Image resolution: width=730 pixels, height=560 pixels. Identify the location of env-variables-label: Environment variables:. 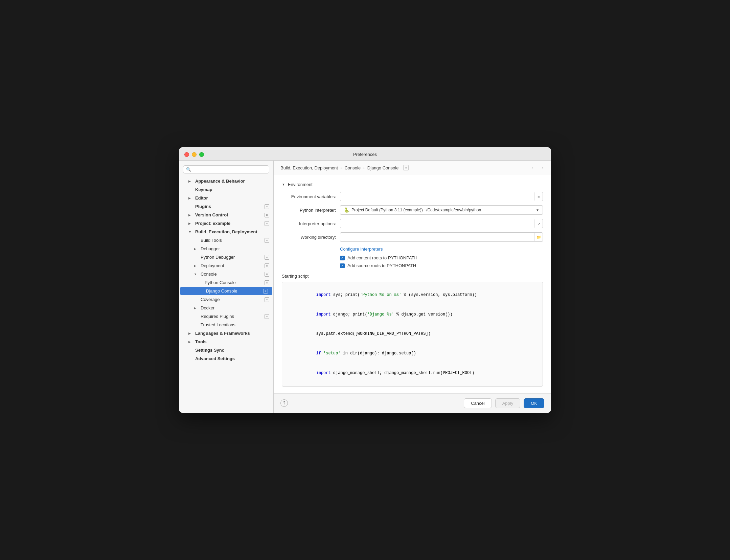
(309, 197).